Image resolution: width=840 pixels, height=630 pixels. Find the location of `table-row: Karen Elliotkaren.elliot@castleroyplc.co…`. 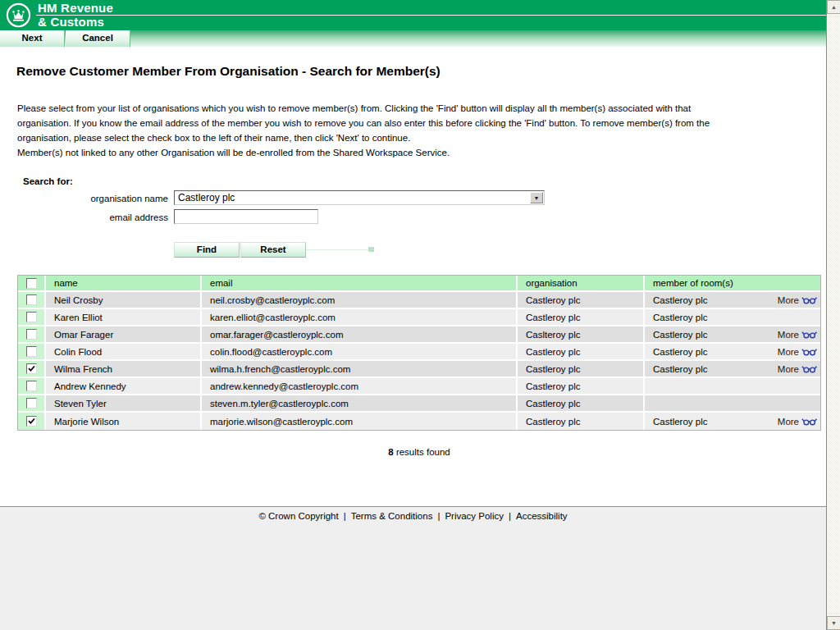

table-row: Karen Elliotkaren.elliot@castleroyplc.co… is located at coordinates (419, 318).